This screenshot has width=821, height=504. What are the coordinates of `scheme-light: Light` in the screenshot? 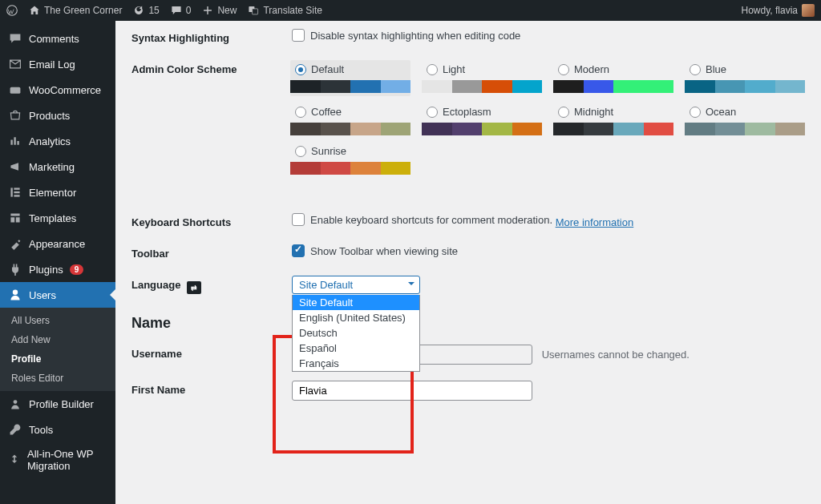 It's located at (482, 79).